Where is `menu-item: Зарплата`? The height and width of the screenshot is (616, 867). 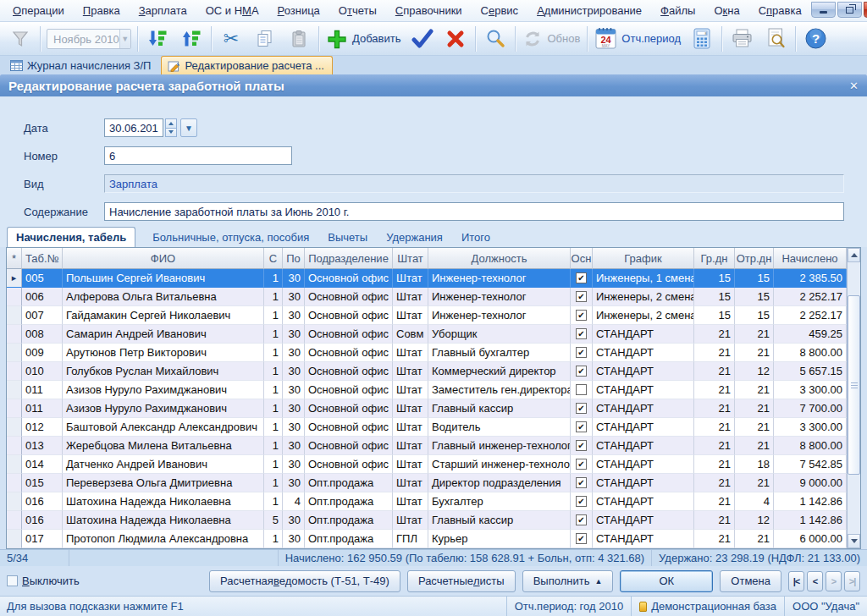
menu-item: Зарплата is located at coordinates (163, 10).